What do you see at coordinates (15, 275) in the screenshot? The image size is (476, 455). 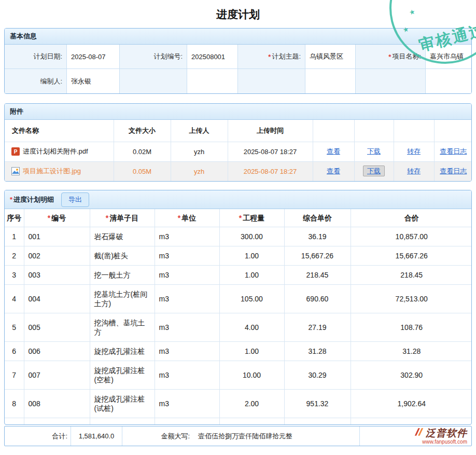 I see `cell-seq: 3` at bounding box center [15, 275].